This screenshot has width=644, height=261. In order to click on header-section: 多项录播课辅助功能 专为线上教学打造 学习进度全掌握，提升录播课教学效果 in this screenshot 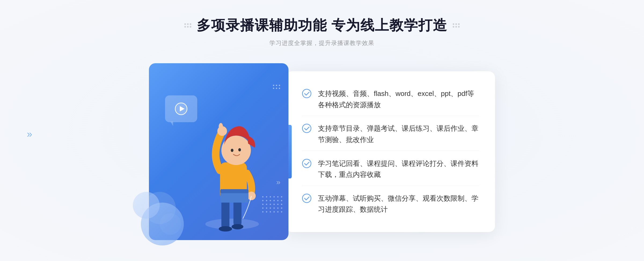, I will do `click(322, 32)`.